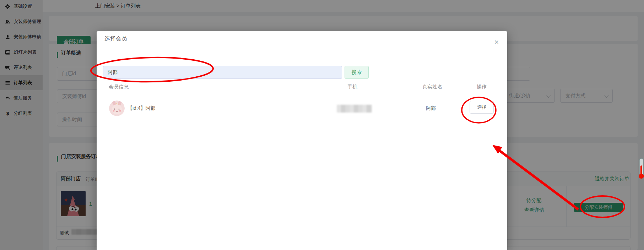  Describe the element at coordinates (431, 108) in the screenshot. I see `member-realname-cell: 阿部` at that location.